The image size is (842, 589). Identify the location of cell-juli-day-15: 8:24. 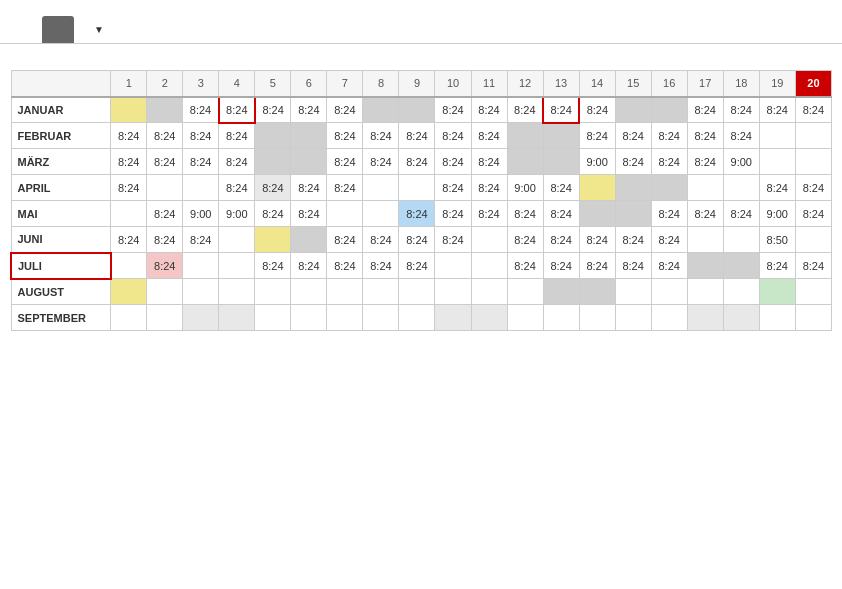
(633, 266).